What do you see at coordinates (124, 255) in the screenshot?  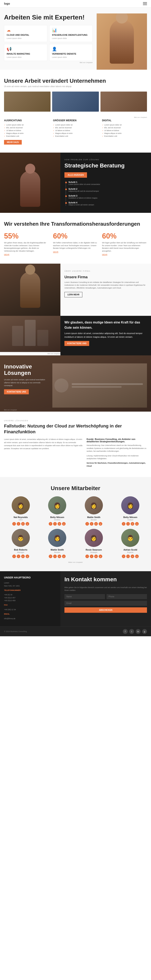 I see `mehr-link-60b: MEHR` at bounding box center [124, 255].